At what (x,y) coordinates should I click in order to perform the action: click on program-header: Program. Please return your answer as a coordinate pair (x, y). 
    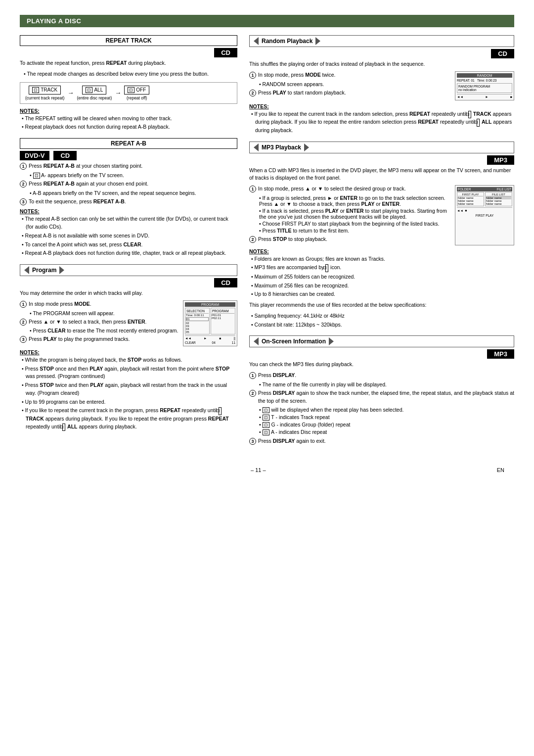
    Looking at the image, I should click on (129, 270).